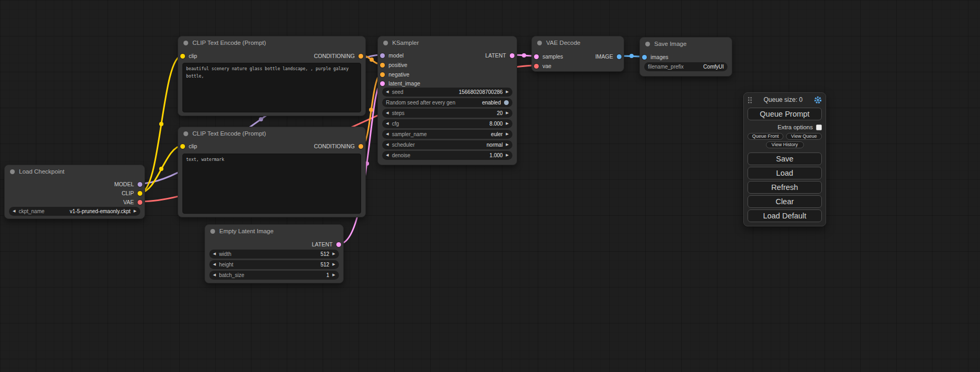 The width and height of the screenshot is (980, 372). Describe the element at coordinates (140, 185) in the screenshot. I see `output-dot-model` at that location.